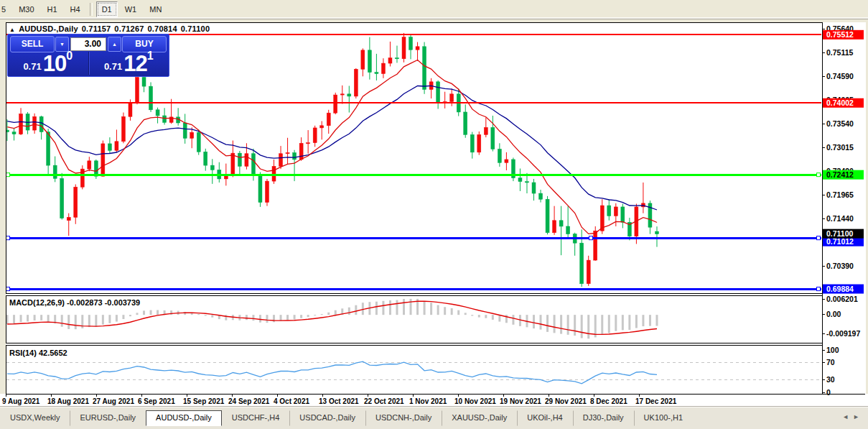 The height and width of the screenshot is (429, 868). Describe the element at coordinates (34, 418) in the screenshot. I see `chart-tab-usdx-weekly: USDX,Weekly` at that location.